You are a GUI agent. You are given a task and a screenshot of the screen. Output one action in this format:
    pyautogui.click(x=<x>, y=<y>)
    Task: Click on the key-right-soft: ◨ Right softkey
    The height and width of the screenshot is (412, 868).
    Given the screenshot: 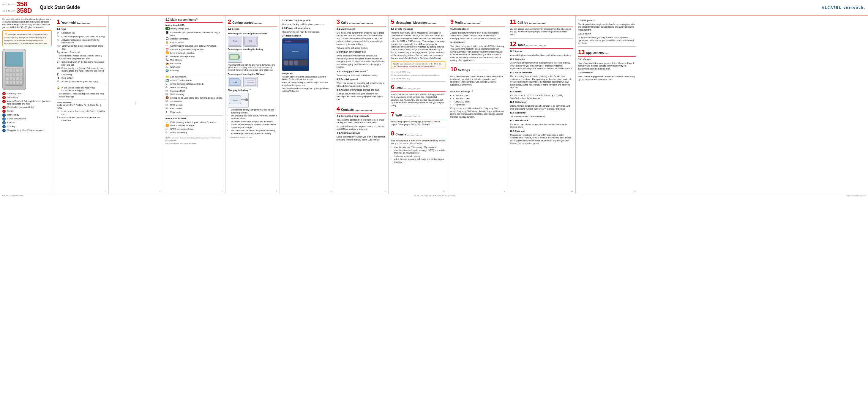 What is the action you would take?
    pyautogui.click(x=82, y=78)
    